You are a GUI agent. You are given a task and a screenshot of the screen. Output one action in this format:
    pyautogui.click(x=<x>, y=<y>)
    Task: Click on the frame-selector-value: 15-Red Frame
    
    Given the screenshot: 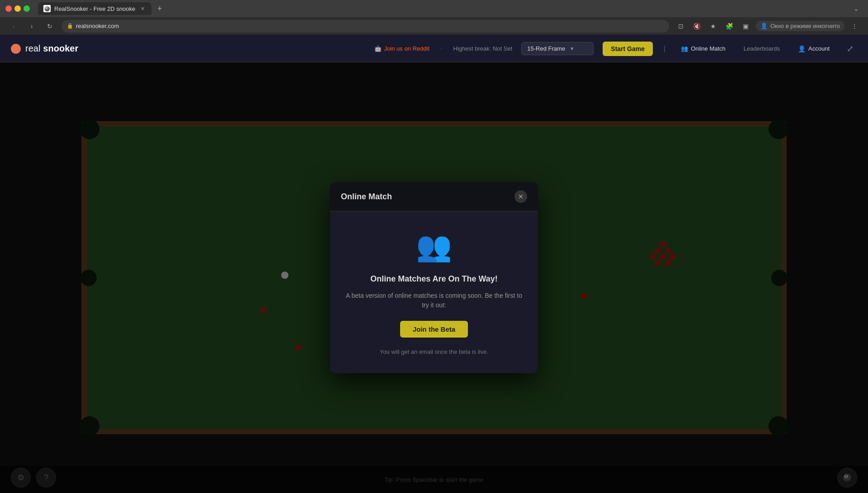 What is the action you would take?
    pyautogui.click(x=546, y=49)
    